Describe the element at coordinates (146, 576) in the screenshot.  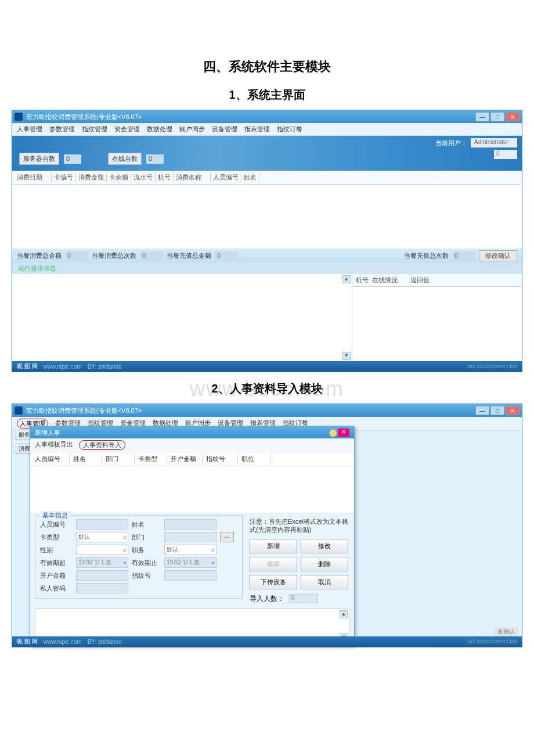
I see `finger-label: 指纹号` at that location.